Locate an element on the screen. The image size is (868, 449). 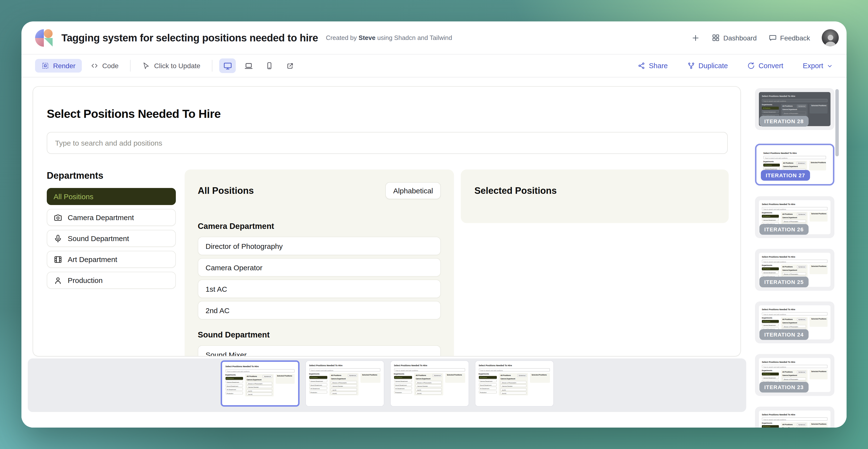
search-input is located at coordinates (388, 143).